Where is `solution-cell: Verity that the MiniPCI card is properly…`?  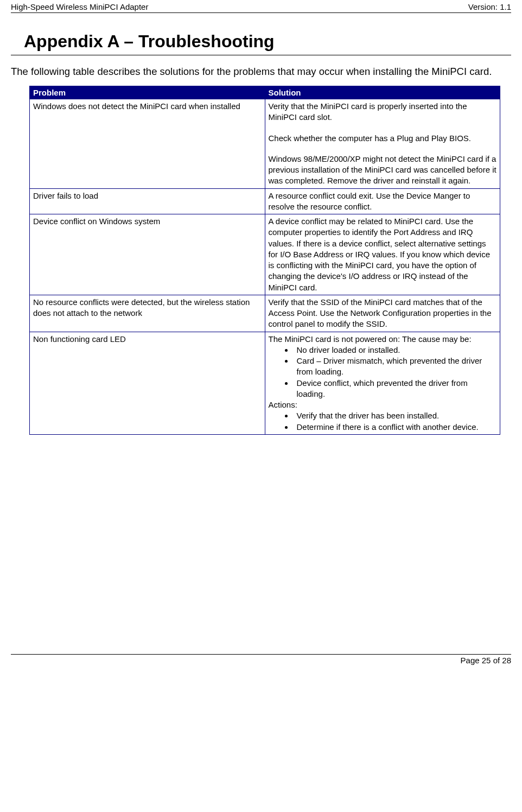
solution-cell: Verity that the MiniPCI card is properly… is located at coordinates (383, 144).